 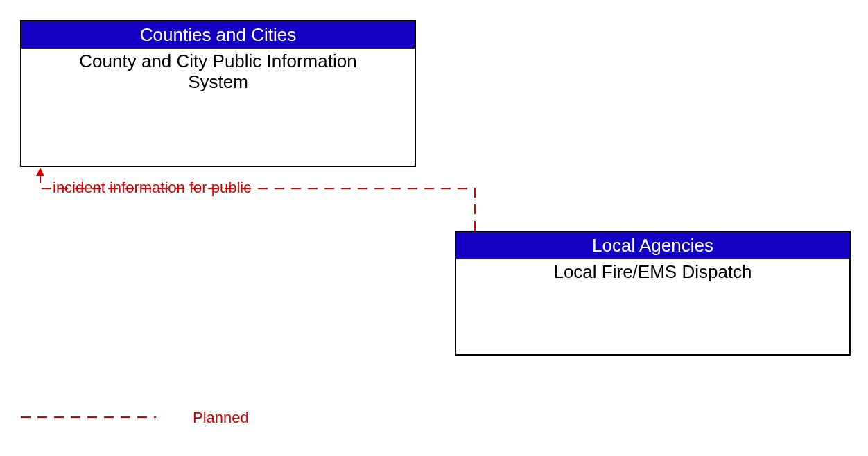 I want to click on entity-body-line2: System, so click(x=218, y=82).